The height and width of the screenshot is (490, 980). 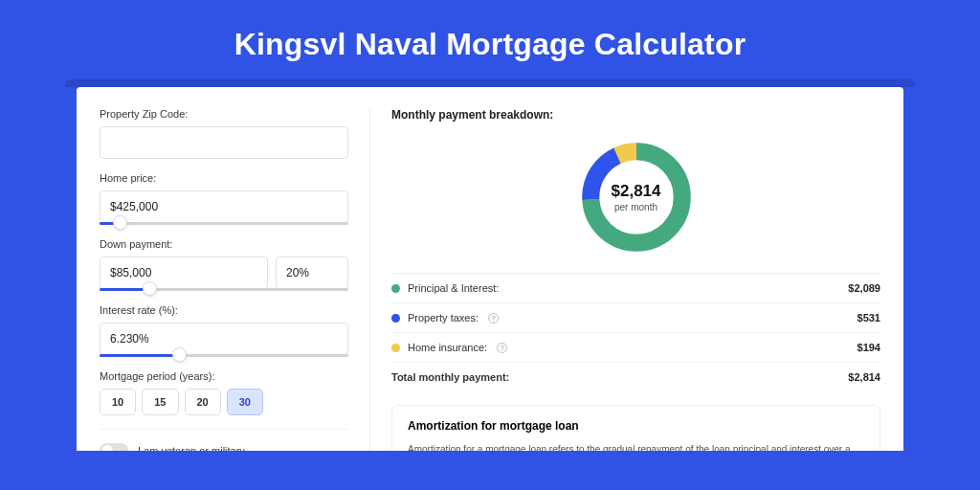 I want to click on zip-field: Property Zip Code:, so click(x=224, y=134).